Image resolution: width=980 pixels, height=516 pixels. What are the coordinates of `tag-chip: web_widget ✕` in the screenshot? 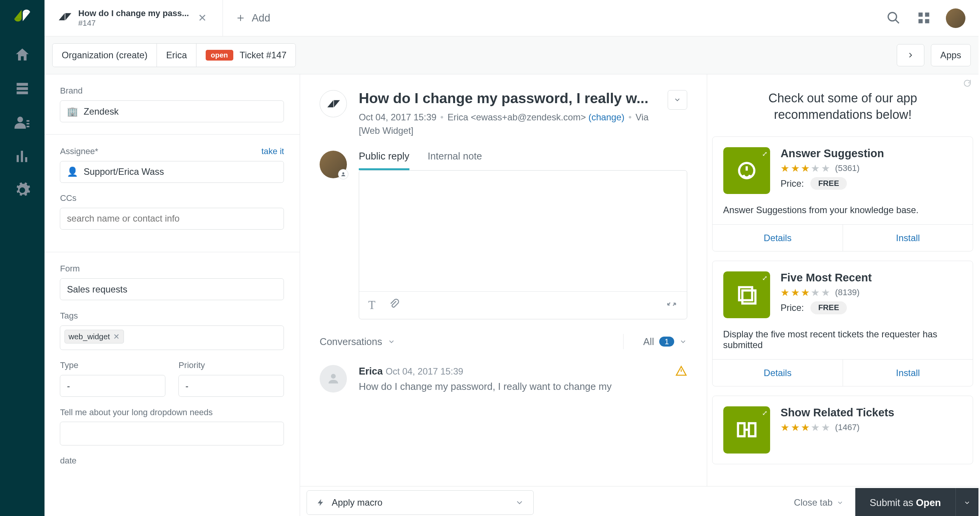 It's located at (94, 337).